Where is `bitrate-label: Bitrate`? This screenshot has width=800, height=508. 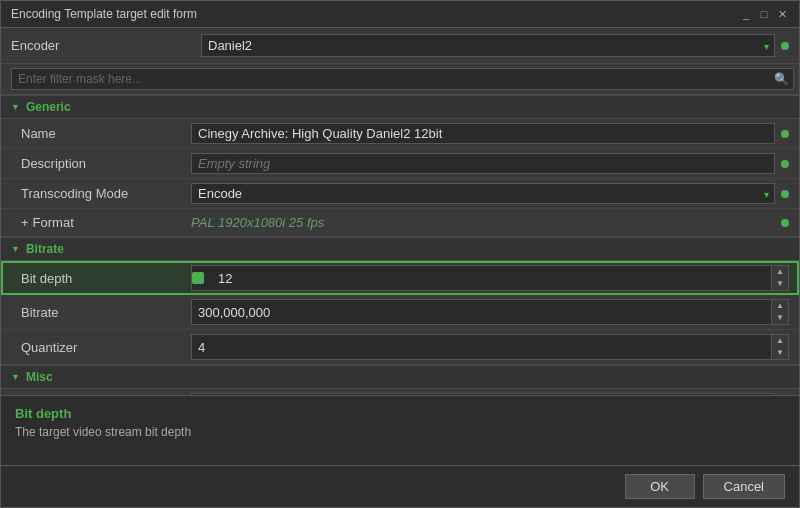
bitrate-label: Bitrate is located at coordinates (106, 312).